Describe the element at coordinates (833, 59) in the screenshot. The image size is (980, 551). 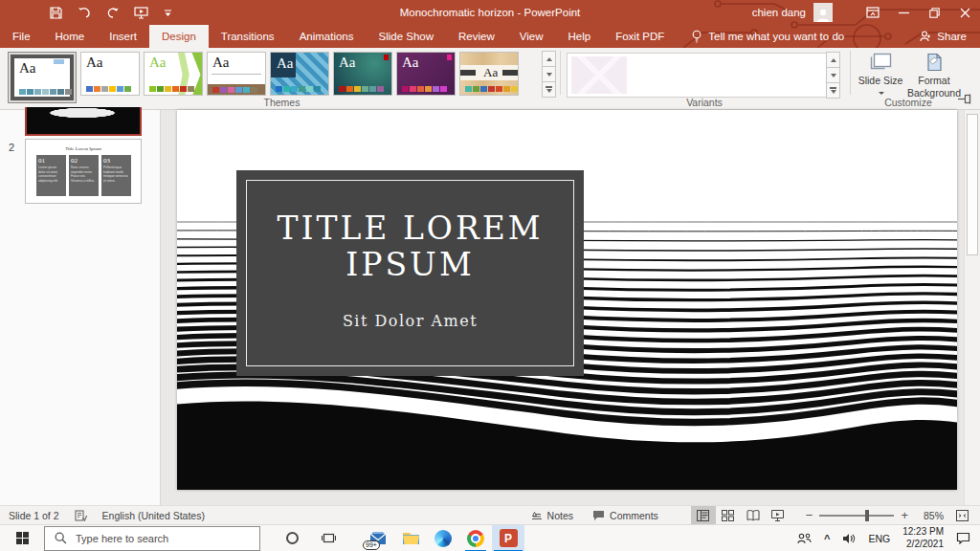
I see `variants-scroll-up-button` at that location.